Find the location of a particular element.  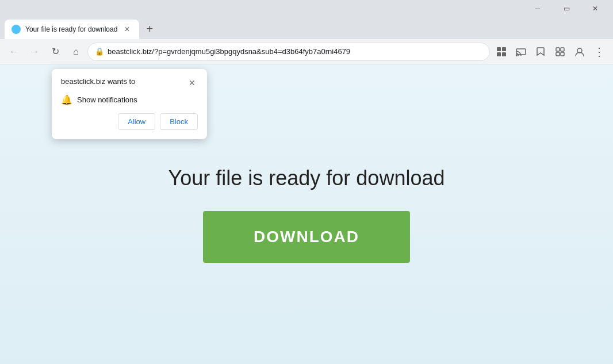

active-tab: Your file is ready for download ✕ is located at coordinates (72, 29).